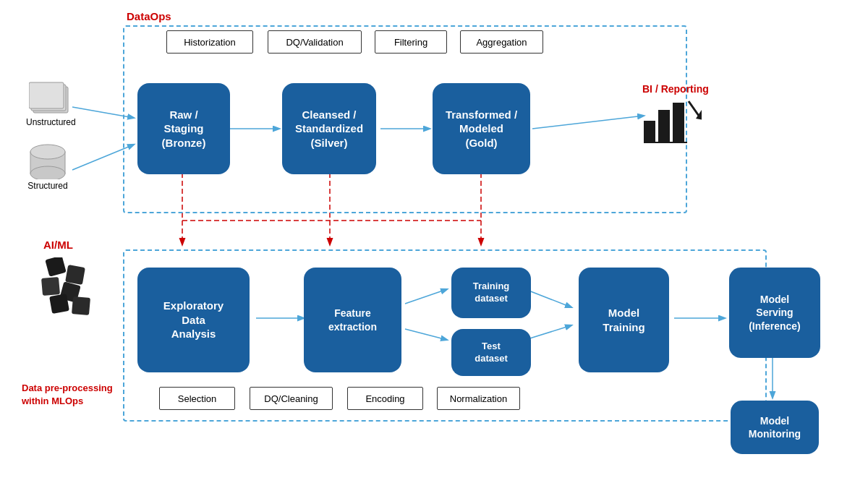 The image size is (868, 483). I want to click on bronze-box: Raw / Staging (Bronze), so click(184, 129).